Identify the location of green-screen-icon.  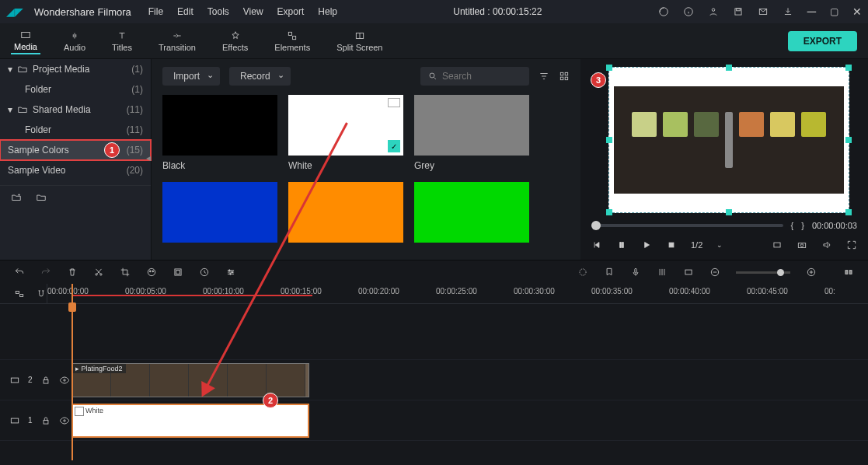
(178, 272).